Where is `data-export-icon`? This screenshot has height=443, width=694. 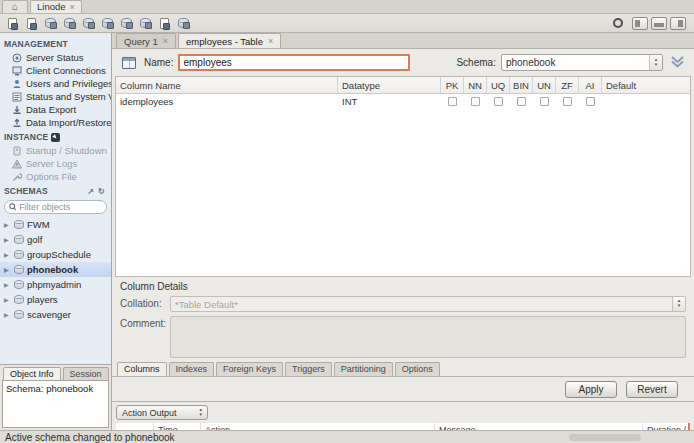
data-export-icon is located at coordinates (17, 110).